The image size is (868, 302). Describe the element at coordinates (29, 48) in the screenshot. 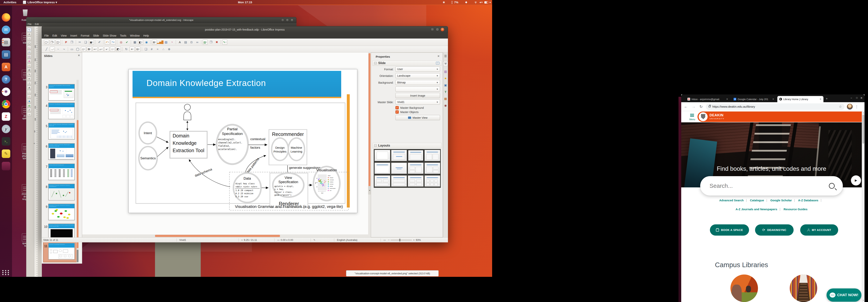

I see `measure-tool-icon: ∟` at that location.